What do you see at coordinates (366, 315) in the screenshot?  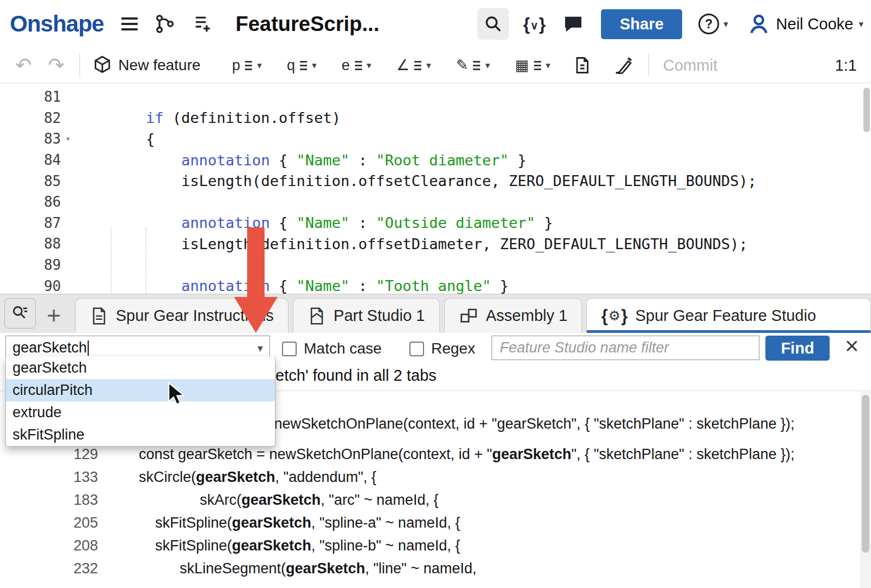 I see `tab-part-studio-1: Part Studio 1` at bounding box center [366, 315].